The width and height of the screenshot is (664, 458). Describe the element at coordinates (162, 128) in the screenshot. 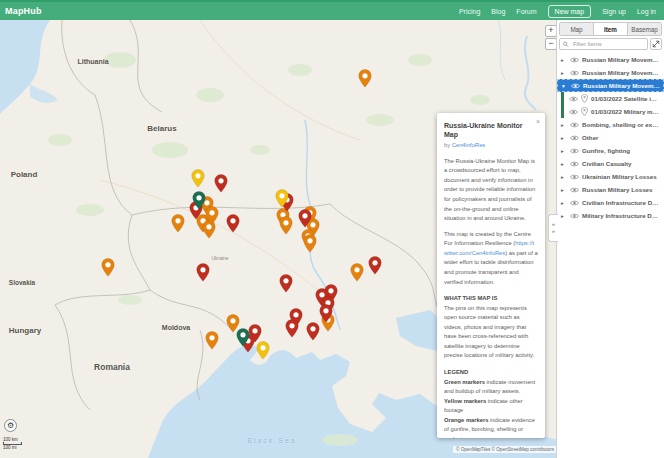

I see `map-label-belarus: Belarus` at that location.